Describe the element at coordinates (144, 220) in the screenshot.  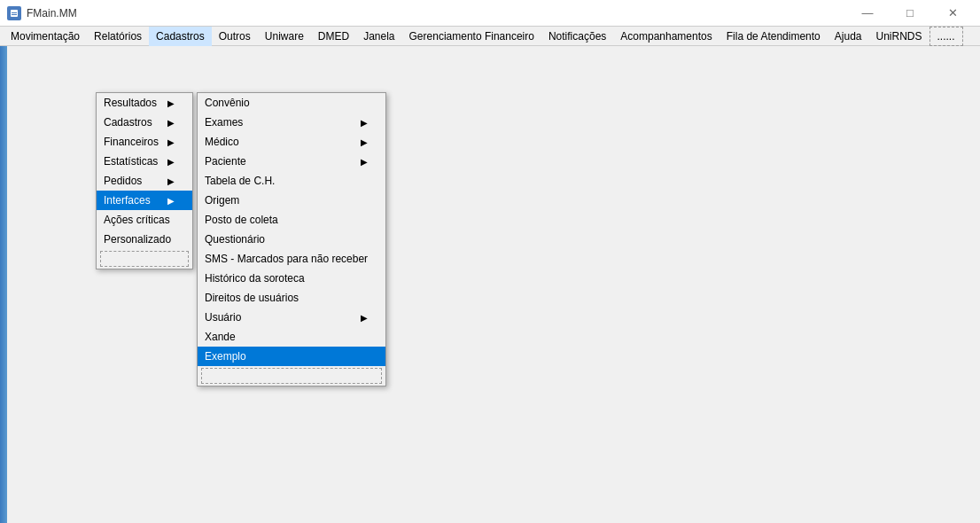
I see `dropdown-acoes-criticas: Ações críticas` at that location.